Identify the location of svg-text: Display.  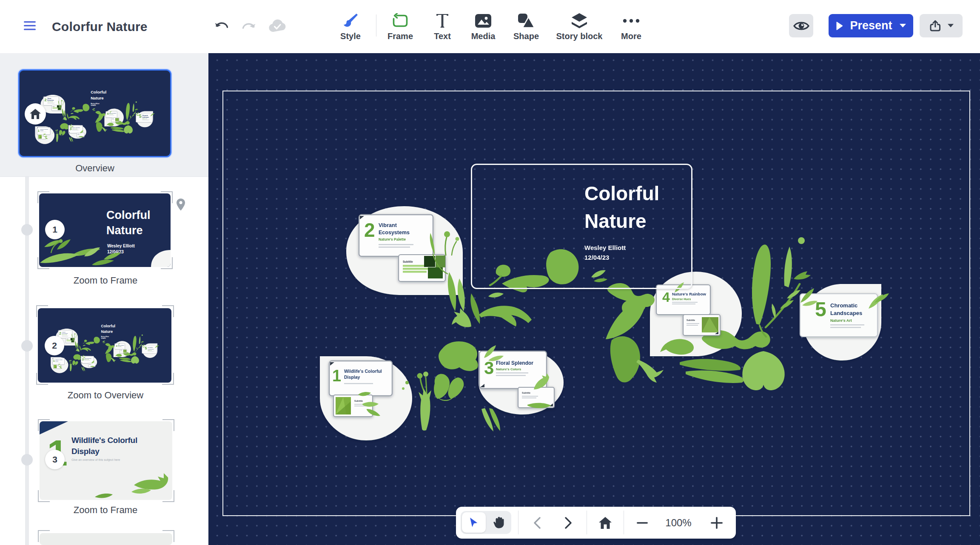
(85, 451).